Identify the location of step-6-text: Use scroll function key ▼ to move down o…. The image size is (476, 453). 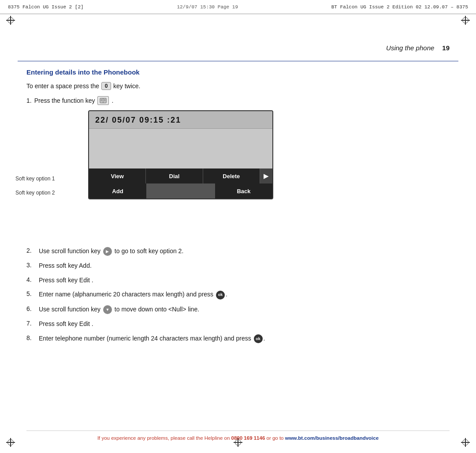
(244, 310).